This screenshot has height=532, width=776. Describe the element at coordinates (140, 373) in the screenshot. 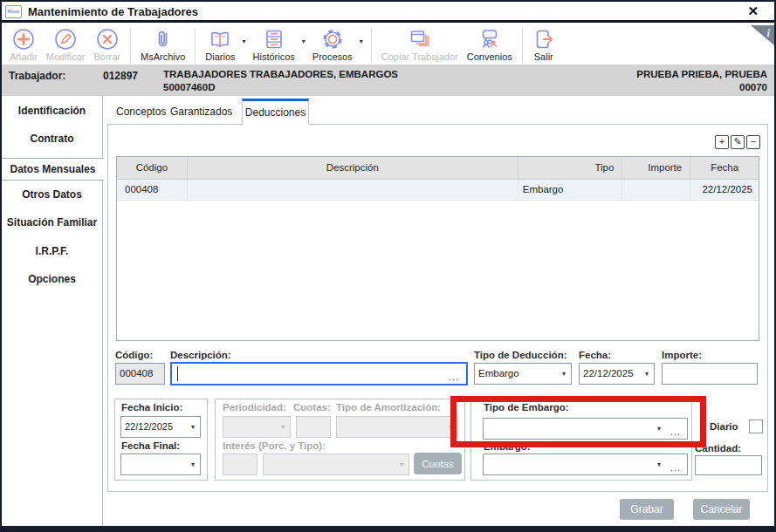

I see `codigo-field: 000408` at that location.